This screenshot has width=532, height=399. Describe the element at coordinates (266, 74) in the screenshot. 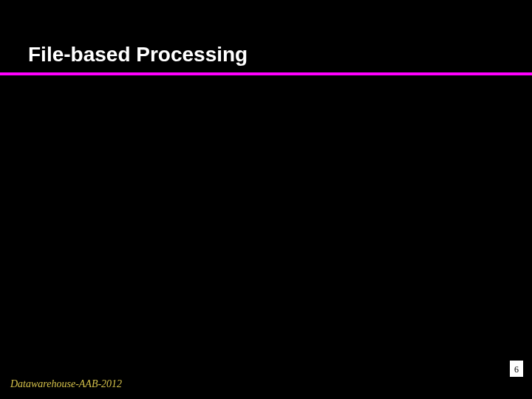

I see `title-divider` at that location.